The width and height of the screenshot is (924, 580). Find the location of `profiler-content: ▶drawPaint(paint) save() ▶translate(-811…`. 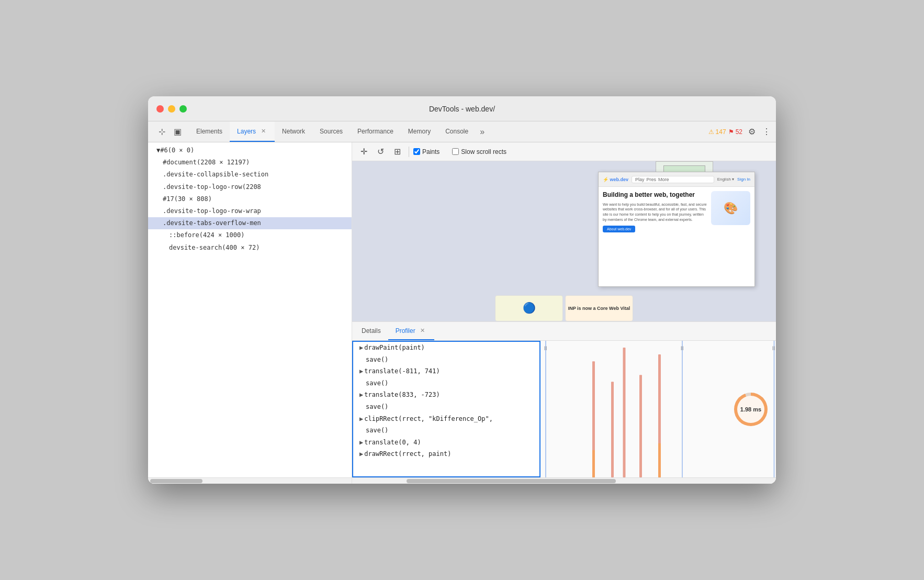

profiler-content: ▶drawPaint(paint) save() ▶translate(-811… is located at coordinates (564, 409).